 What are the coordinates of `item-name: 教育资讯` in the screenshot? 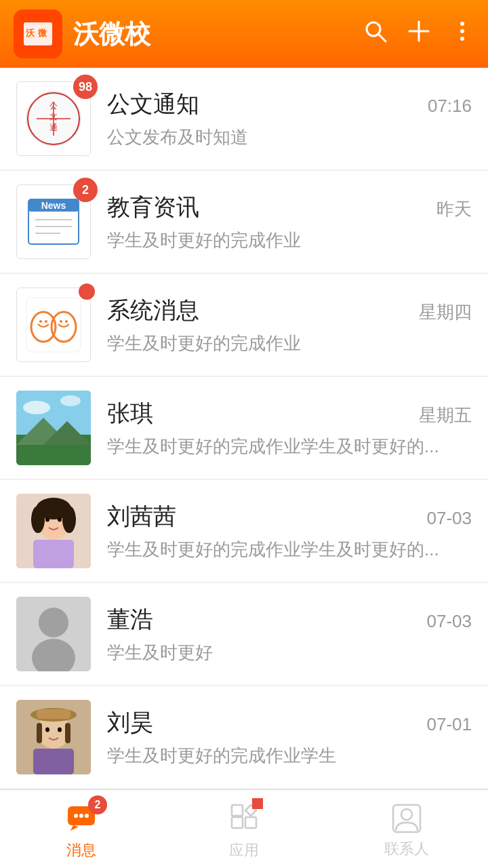 It's located at (153, 208).